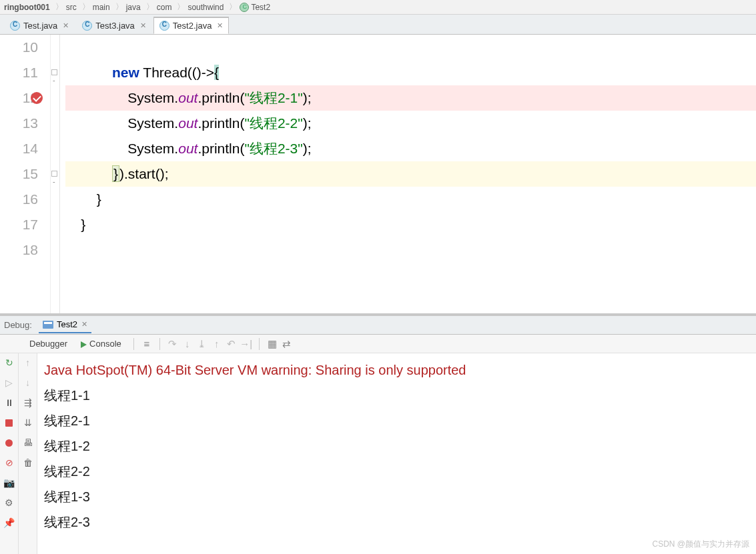 This screenshot has width=756, height=554. What do you see at coordinates (396, 395) in the screenshot?
I see `console-line: 线程1-1` at bounding box center [396, 395].